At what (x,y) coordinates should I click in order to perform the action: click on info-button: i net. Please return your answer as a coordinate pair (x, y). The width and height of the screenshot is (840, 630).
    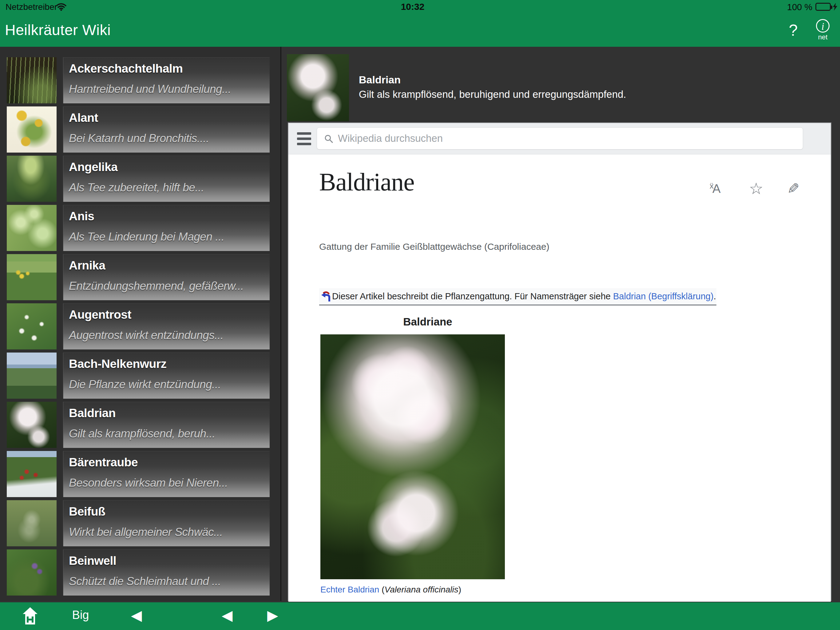
    Looking at the image, I should click on (823, 32).